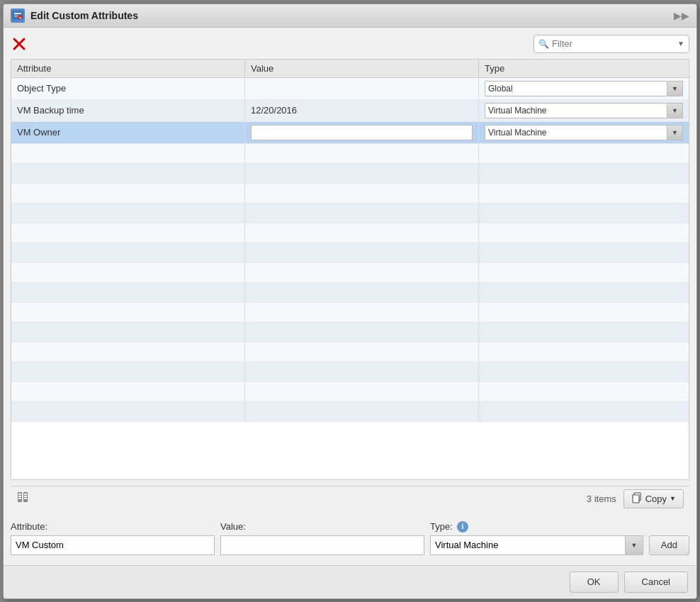 The width and height of the screenshot is (700, 602). What do you see at coordinates (544, 44) in the screenshot?
I see `search-icon: 🔍` at bounding box center [544, 44].